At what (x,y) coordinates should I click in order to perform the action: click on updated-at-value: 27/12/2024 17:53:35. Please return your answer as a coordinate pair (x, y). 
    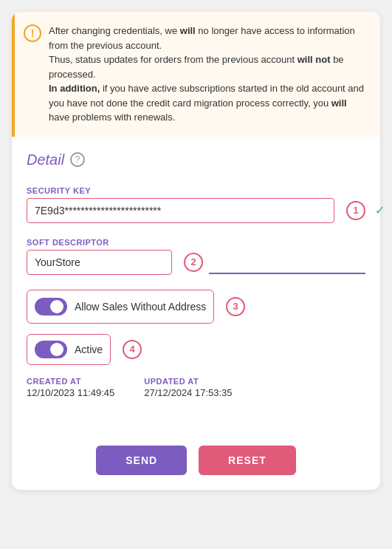
    Looking at the image, I should click on (188, 393).